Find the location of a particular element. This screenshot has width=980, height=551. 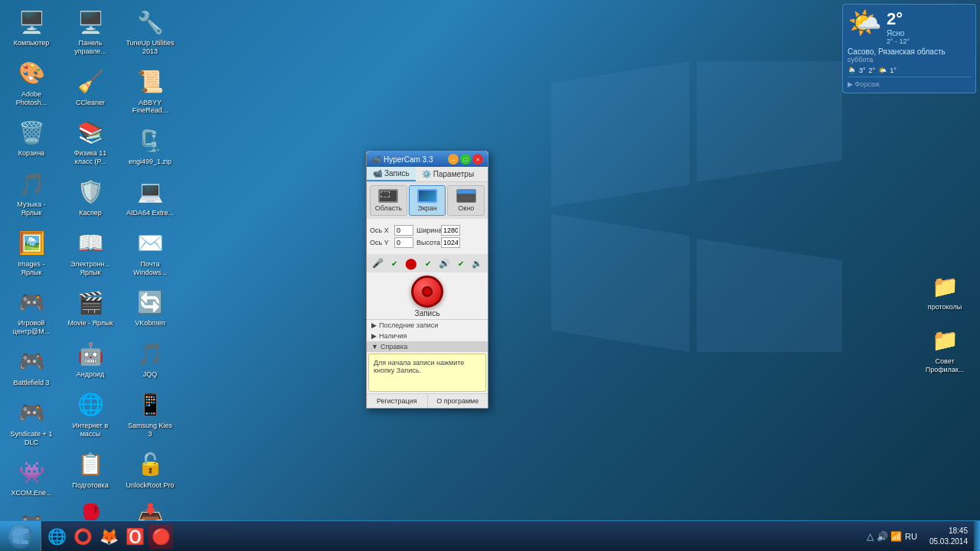

protokoly-icon: 📁 is located at coordinates (945, 286).